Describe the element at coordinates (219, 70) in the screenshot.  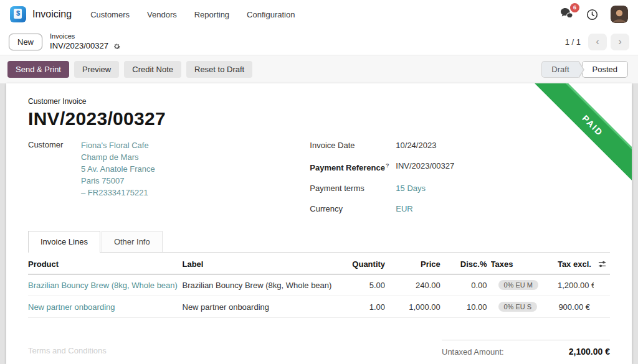
I see `reset-to-draft-button: Reset to Draft` at that location.